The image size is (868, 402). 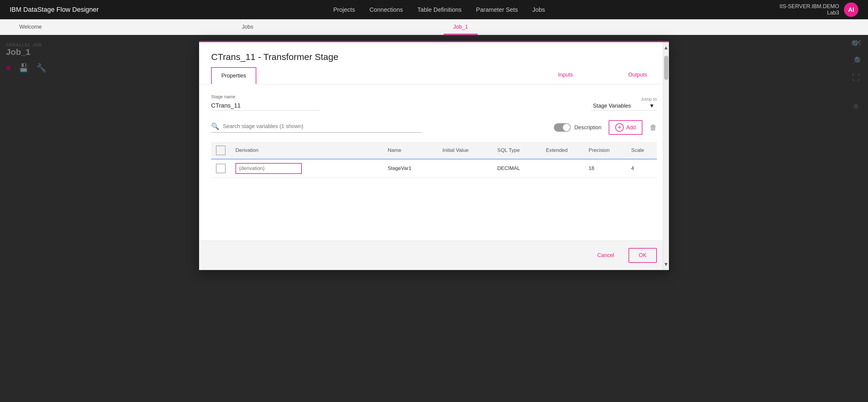 What do you see at coordinates (307, 169) in the screenshot?
I see `derivation-cell` at bounding box center [307, 169].